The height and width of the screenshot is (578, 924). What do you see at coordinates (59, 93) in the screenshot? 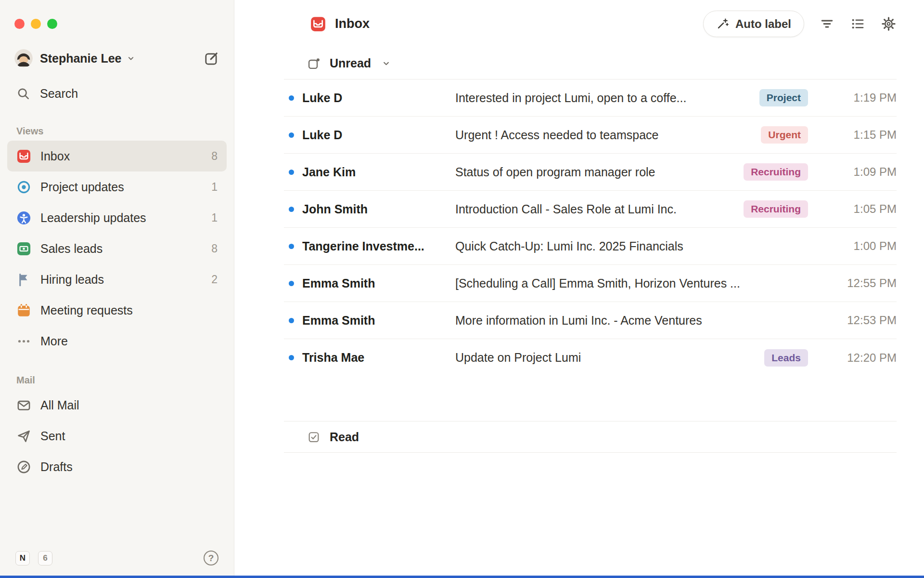
I see `search-label: Search` at bounding box center [59, 93].